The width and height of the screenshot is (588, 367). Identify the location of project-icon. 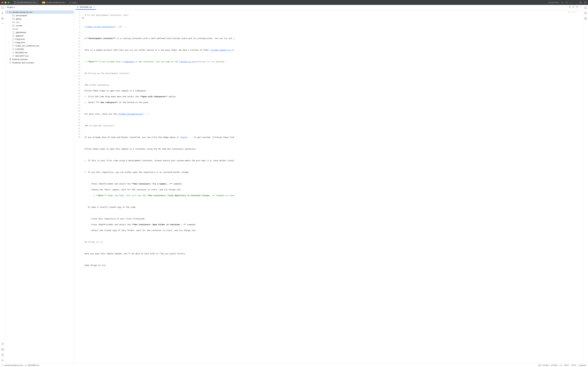
(15, 2).